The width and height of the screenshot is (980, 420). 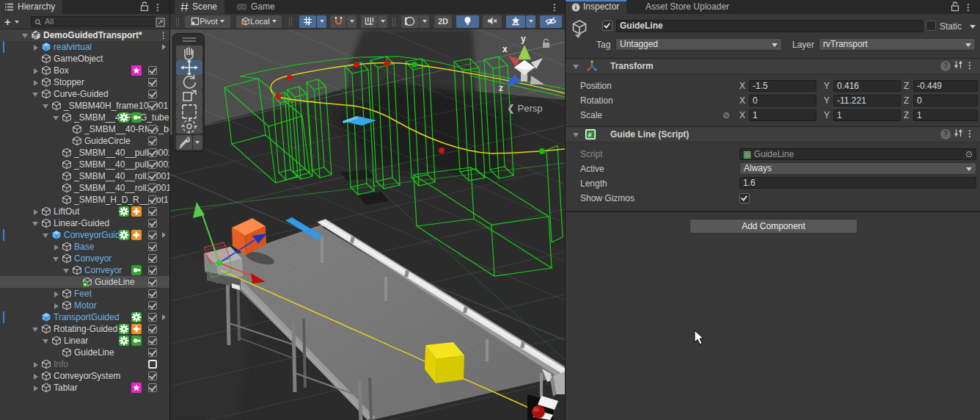 What do you see at coordinates (501, 88) in the screenshot?
I see `svg-text: z` at bounding box center [501, 88].